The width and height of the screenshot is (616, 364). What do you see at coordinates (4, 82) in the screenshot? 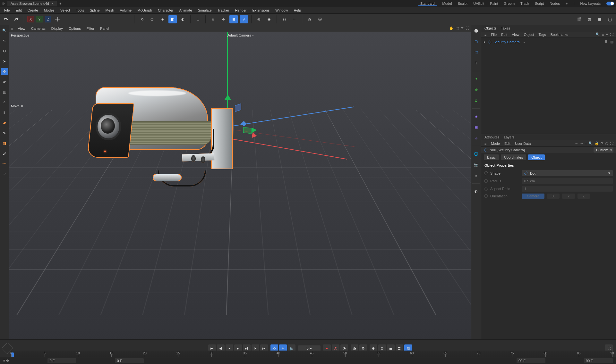
I see `rotate-tool: ⟳` at bounding box center [4, 82].